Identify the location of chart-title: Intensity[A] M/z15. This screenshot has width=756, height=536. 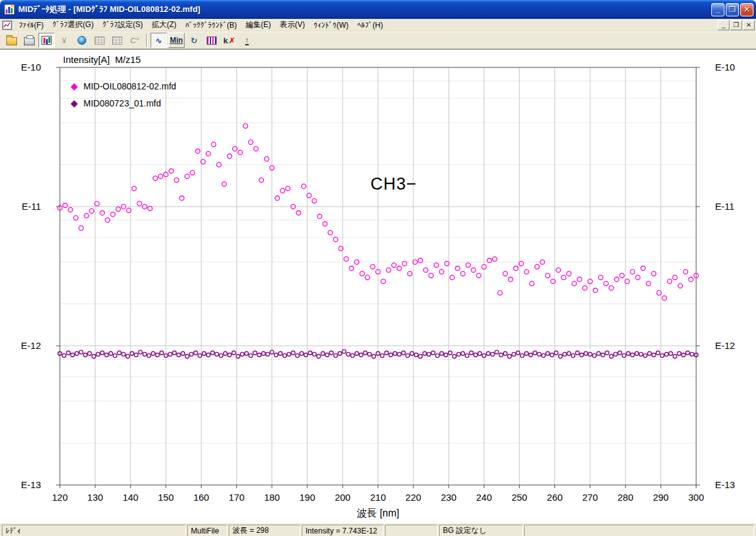
(102, 59).